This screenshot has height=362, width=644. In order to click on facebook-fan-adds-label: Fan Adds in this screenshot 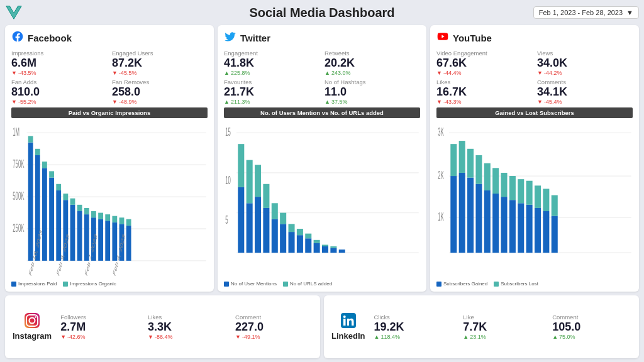, I will do `click(59, 82)`.